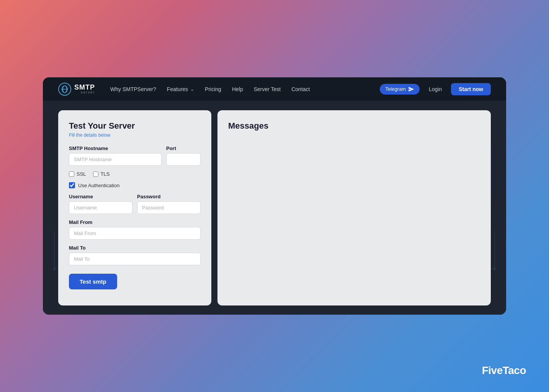  I want to click on fivetaco-five: Five, so click(492, 371).